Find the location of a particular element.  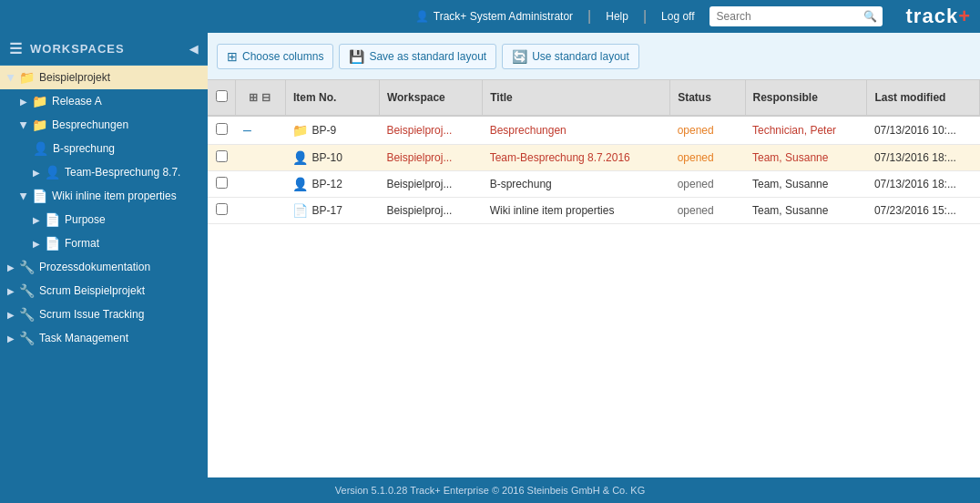

sidebar-item-b-sprechung: 👤 B-sprechung is located at coordinates (104, 149).